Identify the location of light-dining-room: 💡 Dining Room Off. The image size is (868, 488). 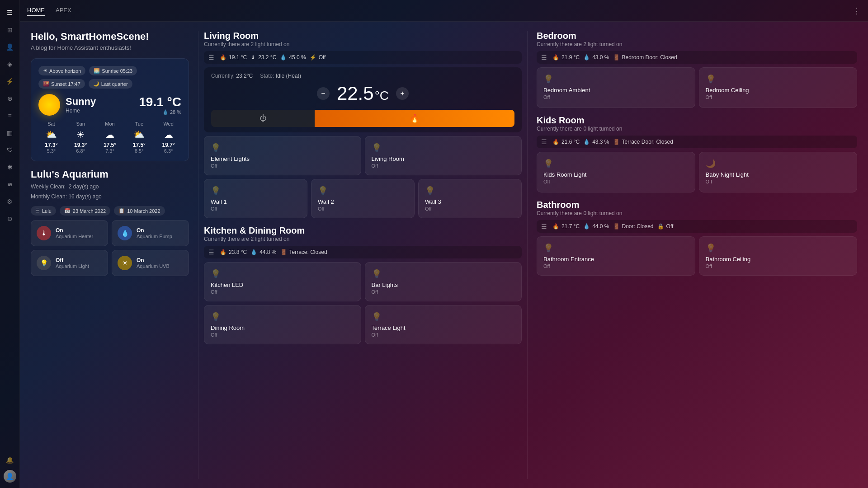
(283, 324).